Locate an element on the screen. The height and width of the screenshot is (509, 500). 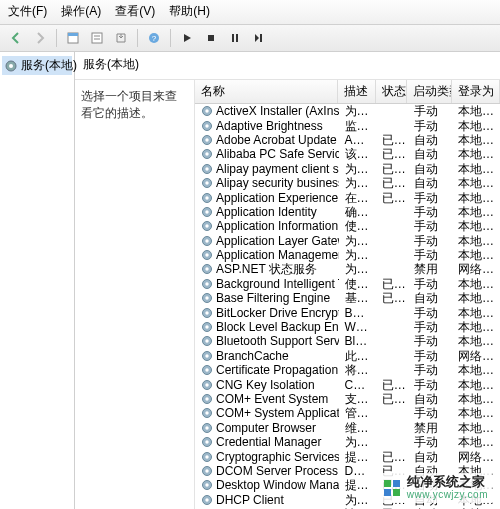
service-row: Alipay payment client sec…为支…已启动自动本地系统 is located at coordinates (348, 169).